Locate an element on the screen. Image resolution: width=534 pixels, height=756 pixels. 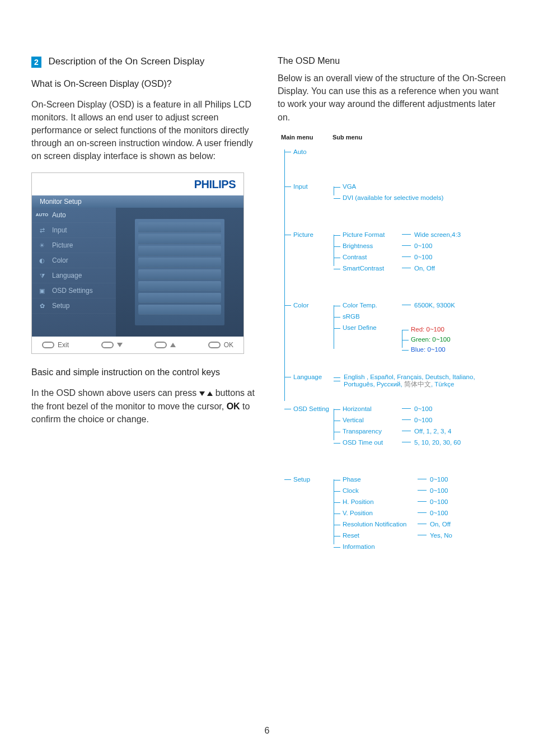
tree-val: Yes, No is located at coordinates (441, 535).